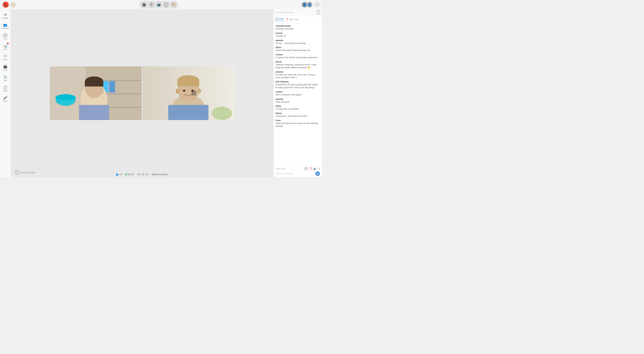 The image size is (644, 354). What do you see at coordinates (6, 78) in the screenshot?
I see `sidebar-item-files: 📎 Files` at bounding box center [6, 78].